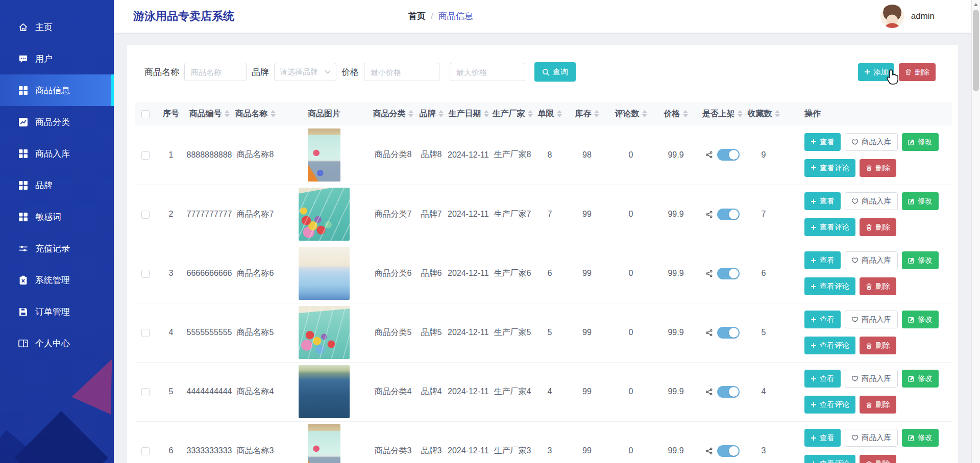  Describe the element at coordinates (57, 90) in the screenshot. I see `sidebar-item-商品信息: 商品信息` at that location.